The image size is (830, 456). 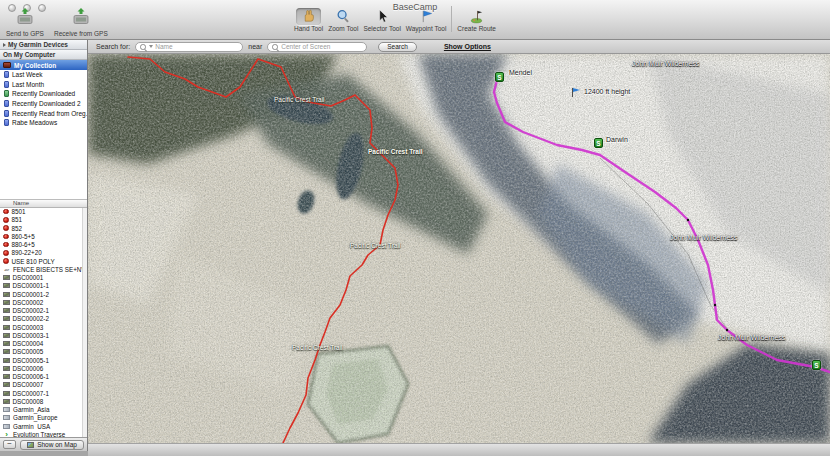 What do you see at coordinates (382, 16) in the screenshot?
I see `cursor-arrow-icon` at bounding box center [382, 16].